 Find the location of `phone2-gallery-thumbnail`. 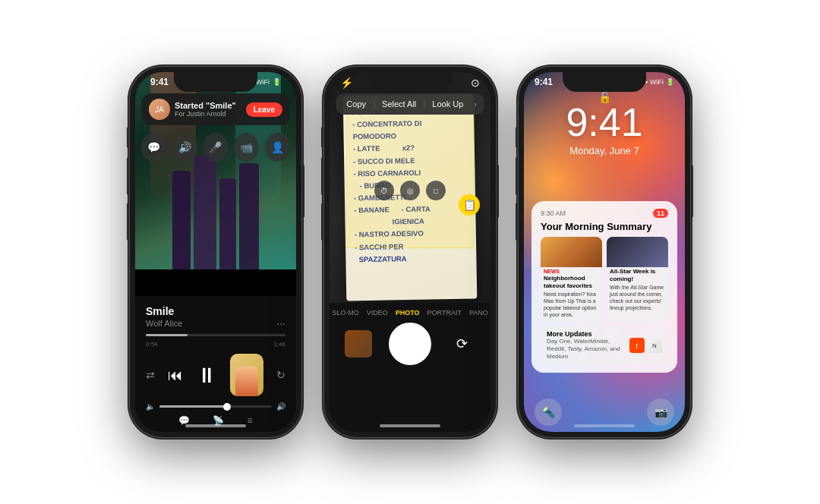

phone2-gallery-thumbnail is located at coordinates (358, 344).